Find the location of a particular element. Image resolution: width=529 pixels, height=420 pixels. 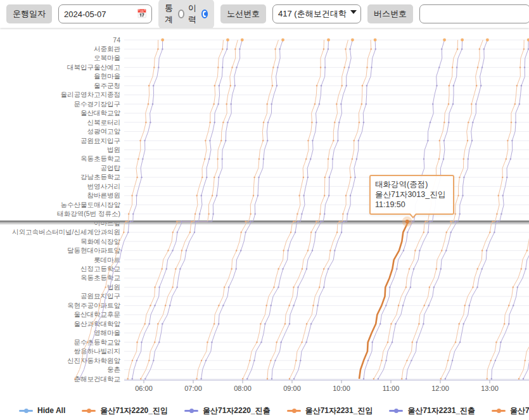

toolbar: 운행일자 📅 통계 이력 노선번호 417 (춘해보건대학 버스번호 버전ID is located at coordinates (265, 14).